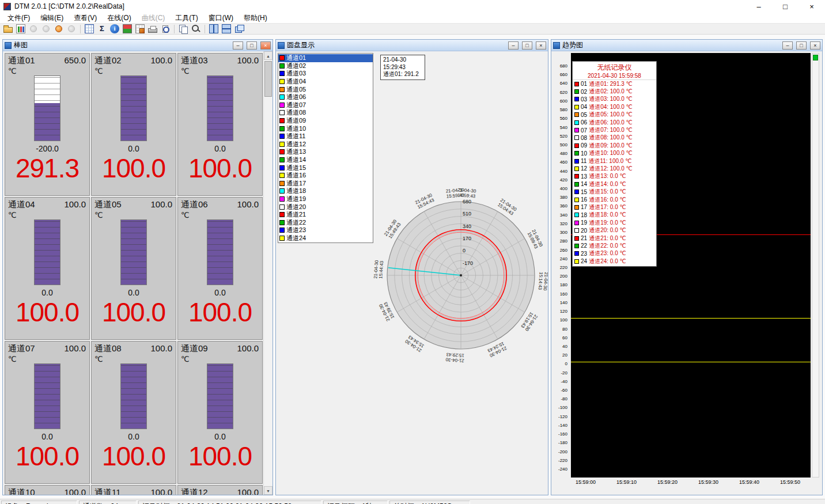 The image size is (825, 504). I want to click on menu-curve: 曲线(C), so click(153, 18).